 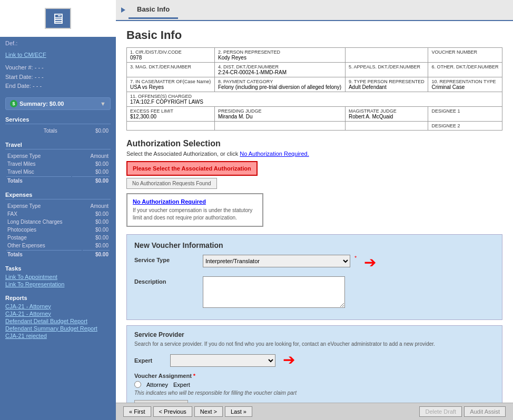 What do you see at coordinates (39, 180) in the screenshot?
I see `travel-totals-label: Totals` at bounding box center [39, 180].